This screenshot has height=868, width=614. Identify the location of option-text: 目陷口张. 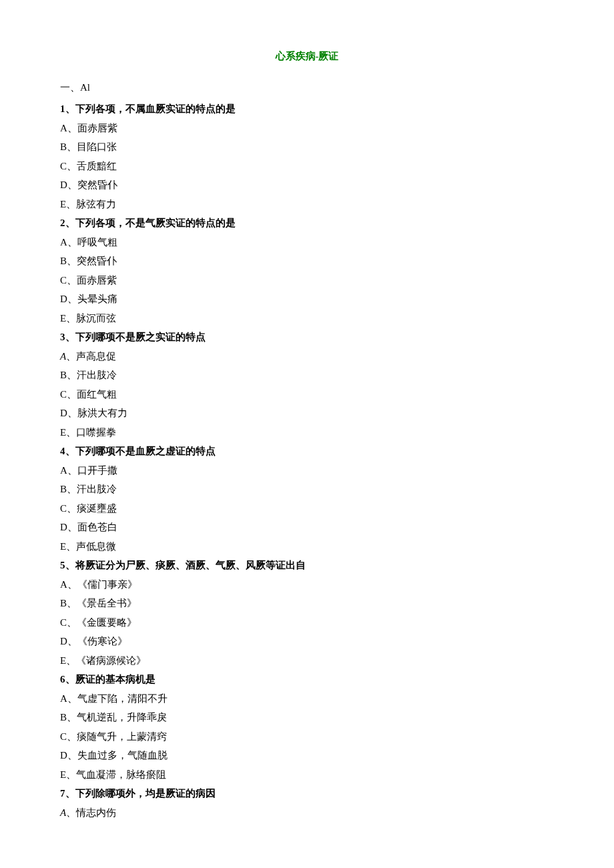
(97, 147).